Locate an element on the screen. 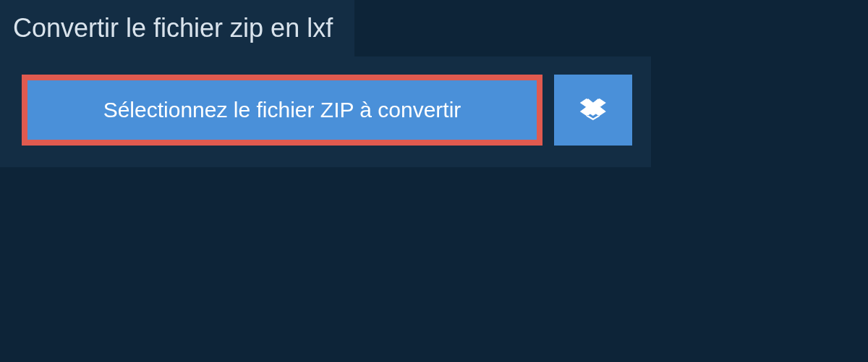  title-bar: Convertir le fichier zip en lxf is located at coordinates (177, 28).